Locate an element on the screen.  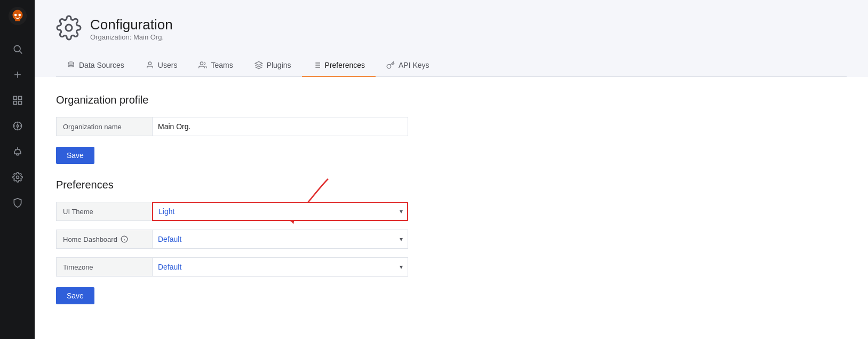
timezone-row: Timezone Default ▾ is located at coordinates (451, 267).